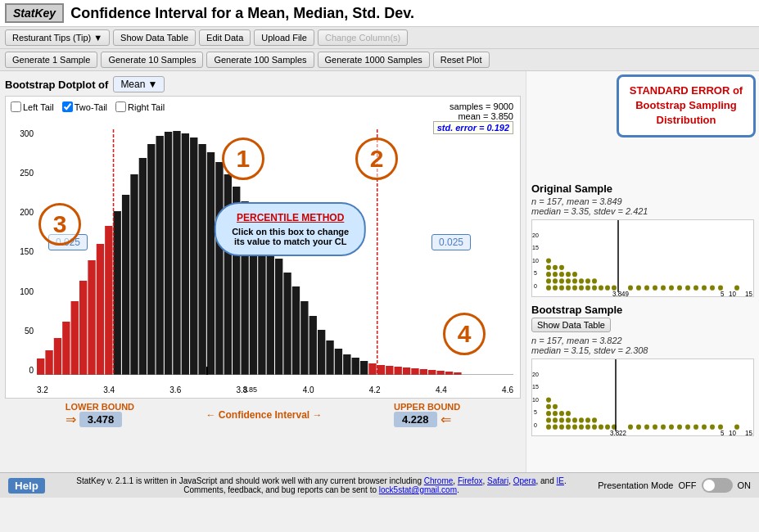 Image resolution: width=759 pixels, height=532 pixels. Describe the element at coordinates (439, 481) in the screenshot. I see `chrome-link: Chrome` at that location.